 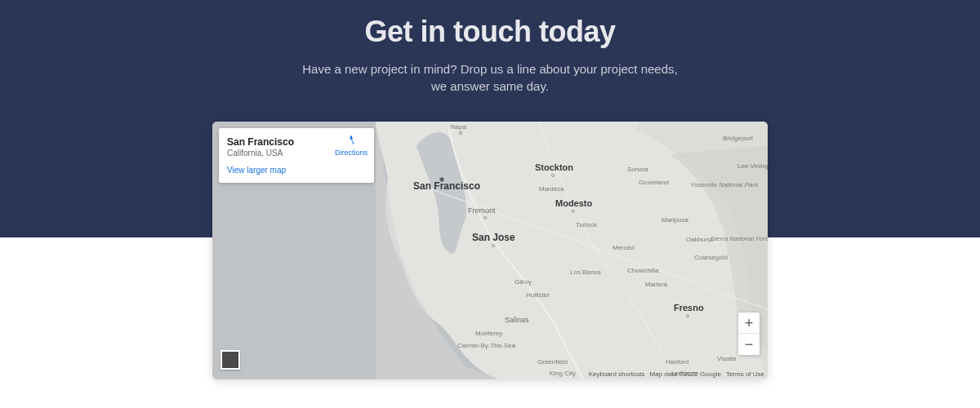 I want to click on keyboard-shortcuts-link: Keyboard shortcuts, so click(x=617, y=374).